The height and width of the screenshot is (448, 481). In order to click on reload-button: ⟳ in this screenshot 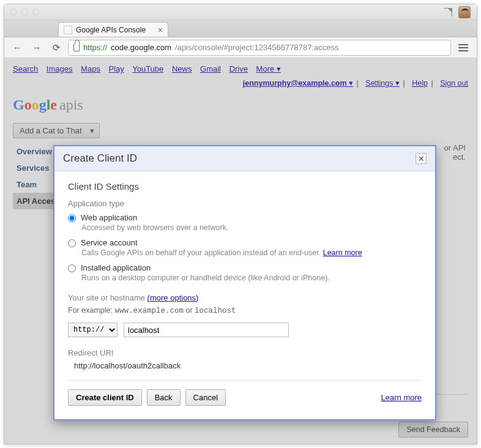, I will do `click(56, 48)`.